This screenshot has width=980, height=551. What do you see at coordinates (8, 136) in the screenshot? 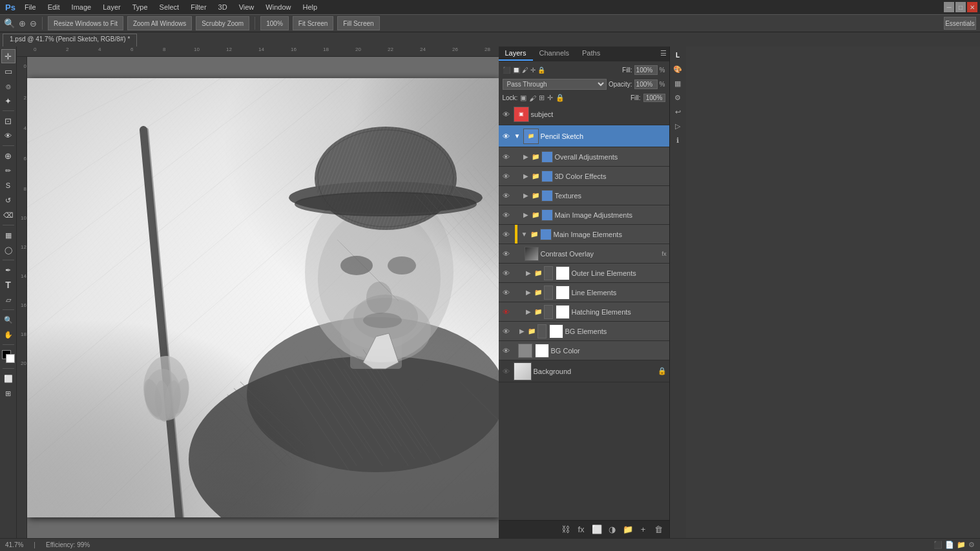
I see `eyedropper-tool: 👁` at bounding box center [8, 136].